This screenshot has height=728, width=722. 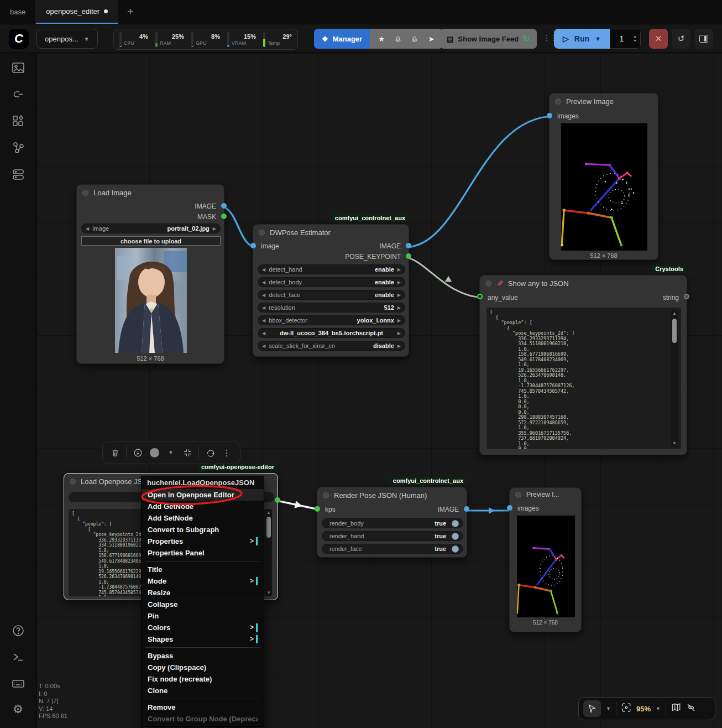 I want to click on star-icon: ★, so click(x=381, y=39).